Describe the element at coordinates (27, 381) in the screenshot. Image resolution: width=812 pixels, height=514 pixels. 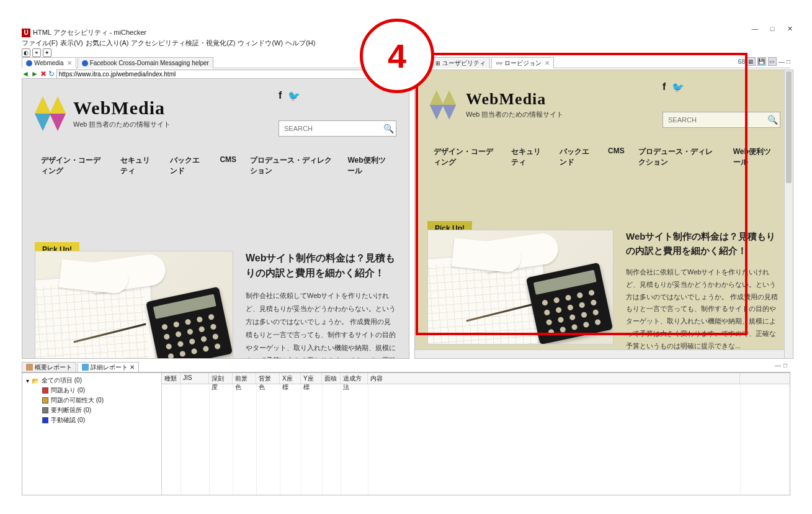
I see `collapse-icon: ▾` at that location.